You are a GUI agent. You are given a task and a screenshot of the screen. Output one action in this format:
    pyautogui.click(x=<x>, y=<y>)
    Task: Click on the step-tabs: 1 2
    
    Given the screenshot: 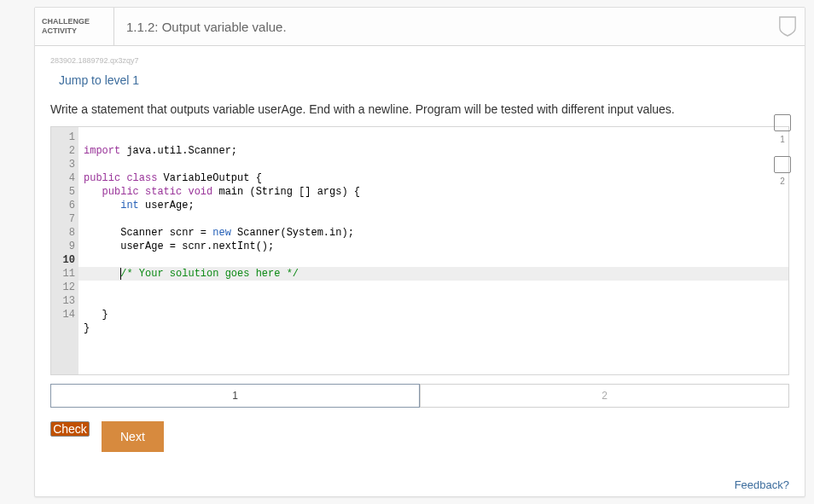 What is the action you would take?
    pyautogui.click(x=420, y=396)
    